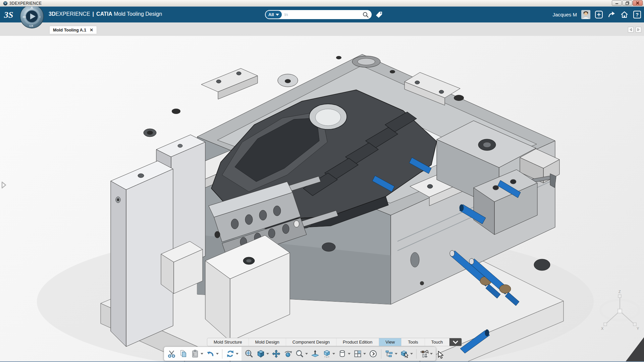 The height and width of the screenshot is (362, 644). What do you see at coordinates (300, 354) in the screenshot?
I see `action-toolbar` at bounding box center [300, 354].